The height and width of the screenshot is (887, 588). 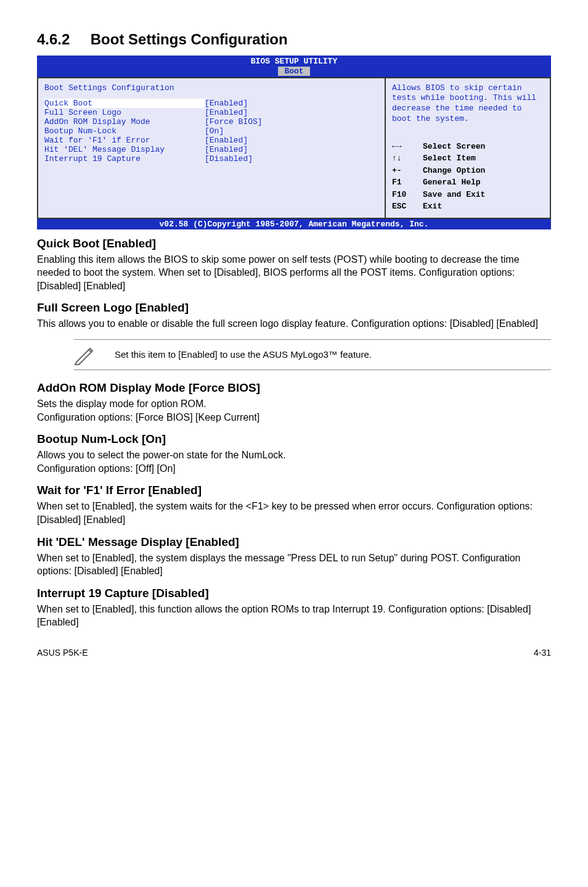 What do you see at coordinates (211, 148) in the screenshot?
I see `bios-left-panel: Boot Settings Configuration Quick Boot […` at bounding box center [211, 148].